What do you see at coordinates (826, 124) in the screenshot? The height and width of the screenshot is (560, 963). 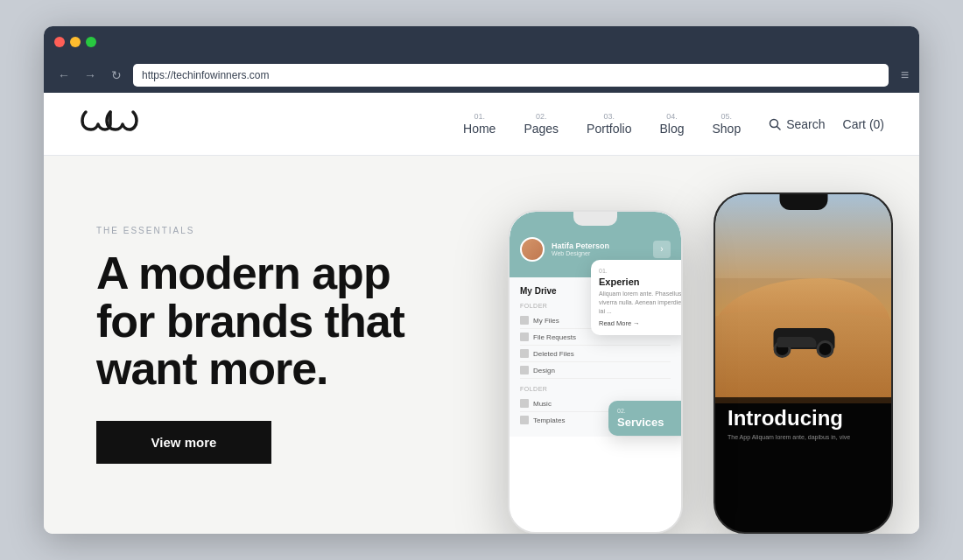 I see `nav-actions: Search Cart (0)` at bounding box center [826, 124].